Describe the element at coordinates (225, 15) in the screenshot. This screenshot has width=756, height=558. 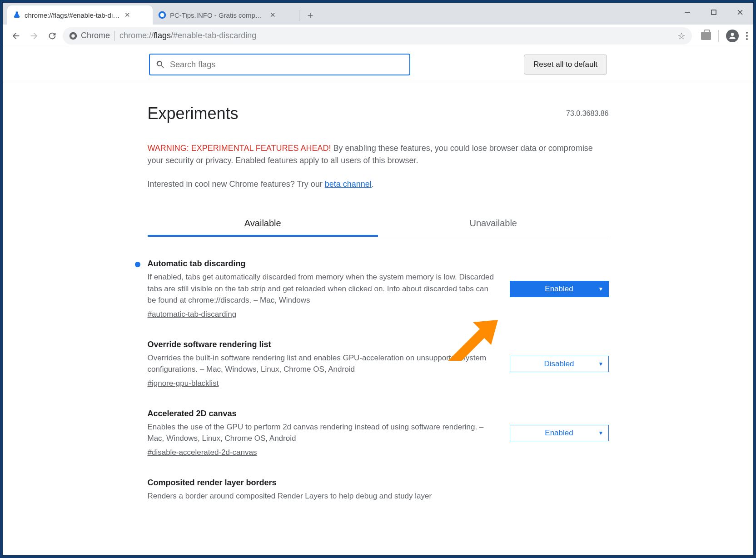
I see `browser-tab-inactive: PC-Tips.INFO - Gratis computer t ✕` at that location.